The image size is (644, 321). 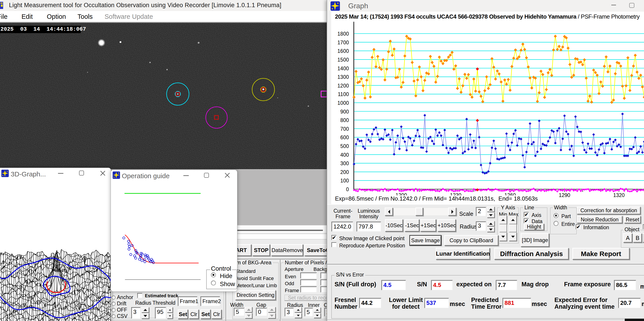 I want to click on svg-text: 1000, so click(x=343, y=103).